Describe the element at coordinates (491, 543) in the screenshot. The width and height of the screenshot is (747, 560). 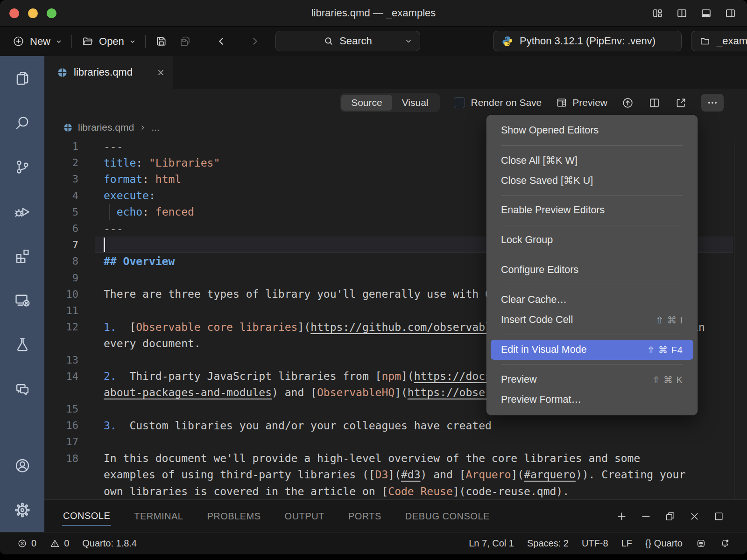
I see `status-item: Ln 7, Col 1` at that location.